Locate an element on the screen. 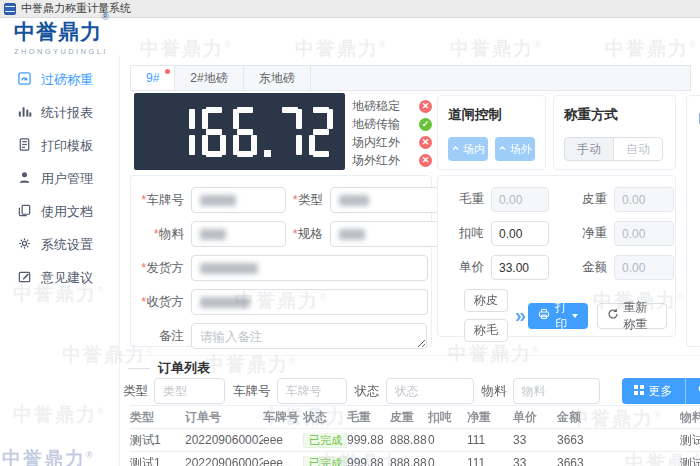 Image resolution: width=700 pixels, height=466 pixels. gate-inside-button: 场内 is located at coordinates (468, 149).